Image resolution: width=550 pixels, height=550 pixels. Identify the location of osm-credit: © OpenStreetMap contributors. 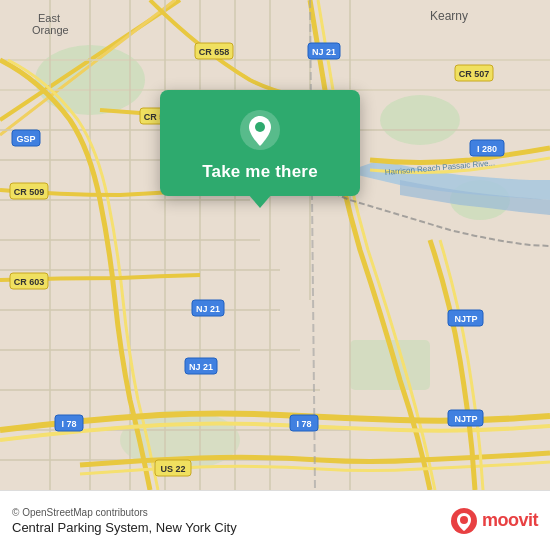
(124, 512).